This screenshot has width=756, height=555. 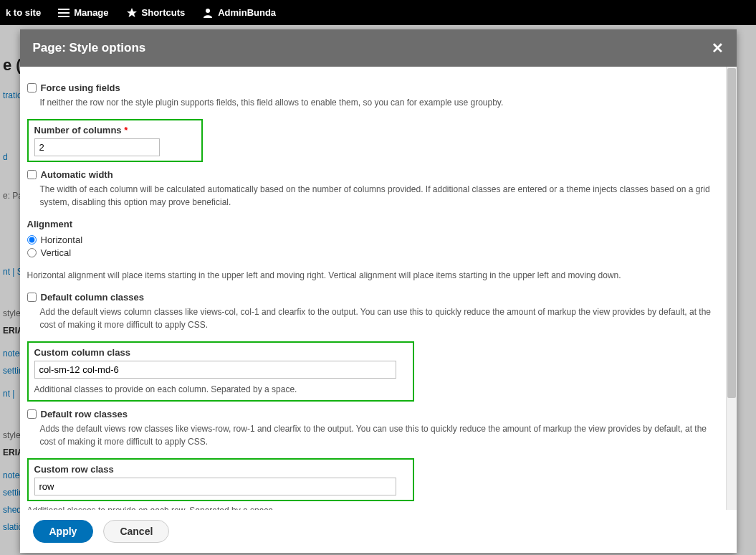 What do you see at coordinates (208, 13) in the screenshot?
I see `user-icon` at bounding box center [208, 13].